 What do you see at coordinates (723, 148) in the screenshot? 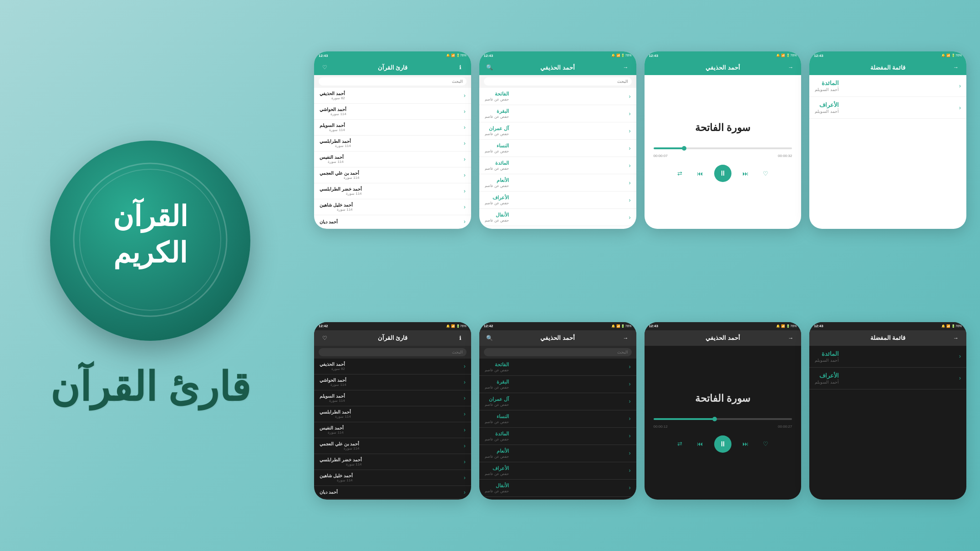
I see `progress-bar-light` at bounding box center [723, 148].